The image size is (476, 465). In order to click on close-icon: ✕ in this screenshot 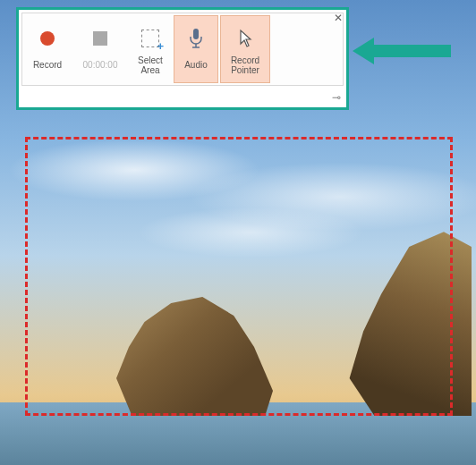, I will do `click(338, 18)`.